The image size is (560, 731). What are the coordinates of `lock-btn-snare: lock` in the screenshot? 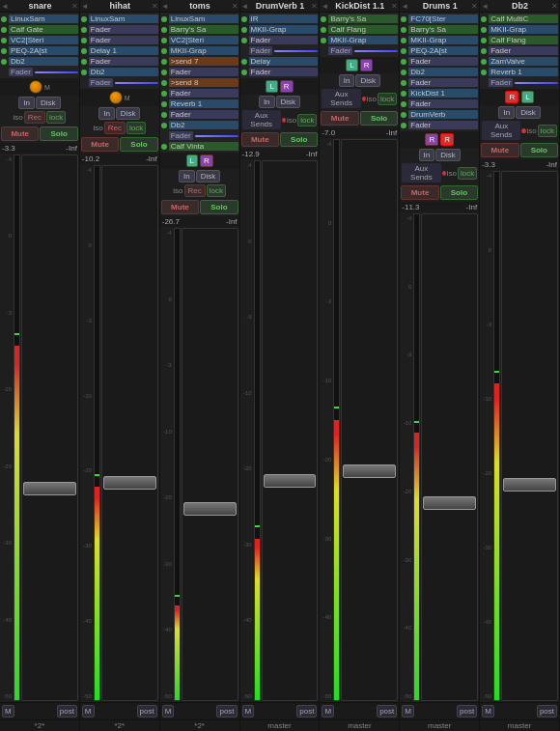 It's located at (56, 118).